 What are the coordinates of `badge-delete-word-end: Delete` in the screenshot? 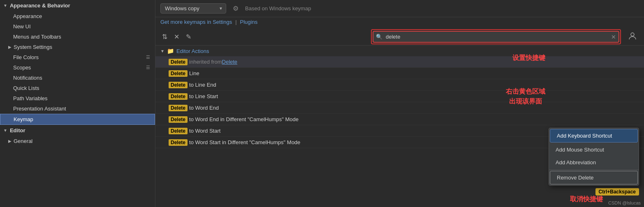 It's located at (178, 108).